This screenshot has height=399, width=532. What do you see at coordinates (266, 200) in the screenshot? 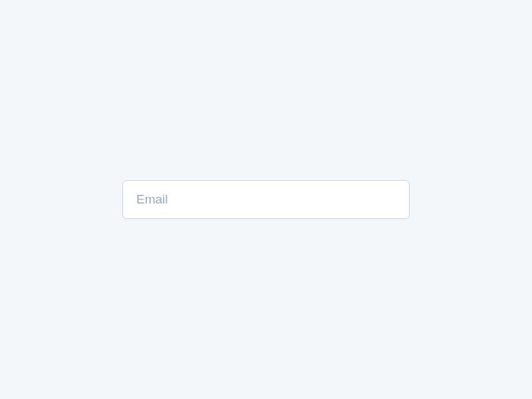
I see `email-field-wrapper` at bounding box center [266, 200].